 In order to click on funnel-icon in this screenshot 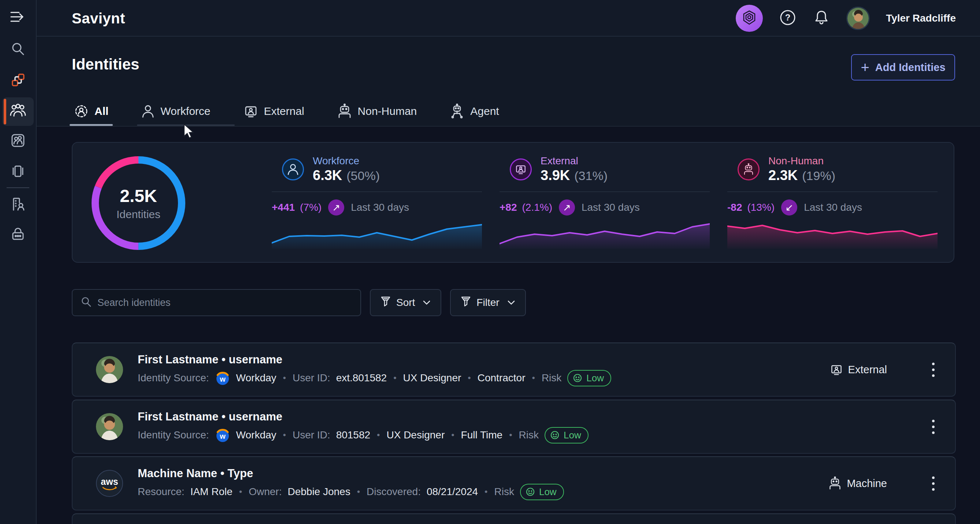, I will do `click(386, 303)`.